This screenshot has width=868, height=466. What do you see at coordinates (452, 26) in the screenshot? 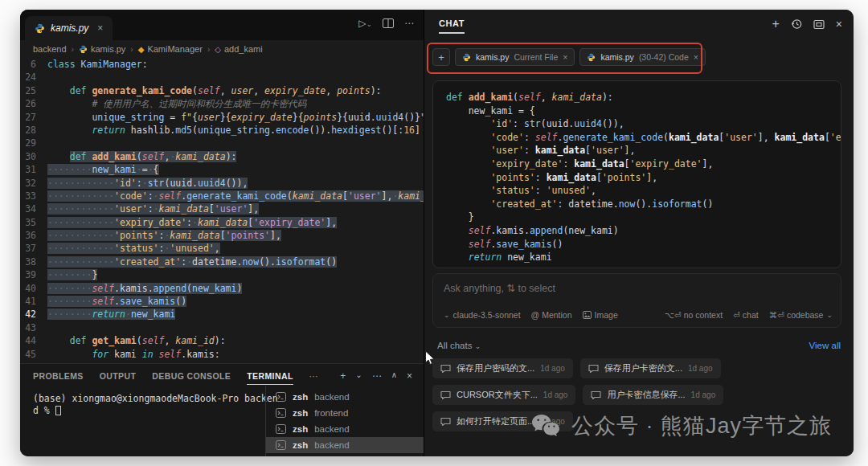
I see `chat-title: CHAT` at bounding box center [452, 26].